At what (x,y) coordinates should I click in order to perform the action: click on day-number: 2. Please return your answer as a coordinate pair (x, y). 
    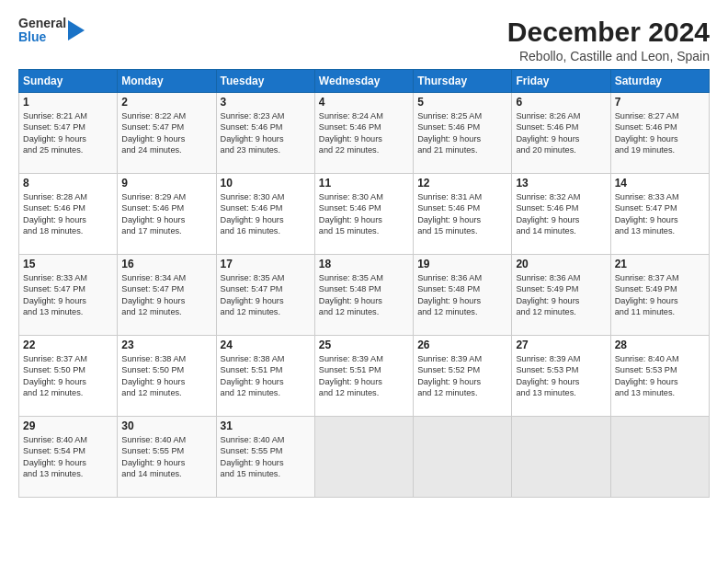
    Looking at the image, I should click on (166, 102).